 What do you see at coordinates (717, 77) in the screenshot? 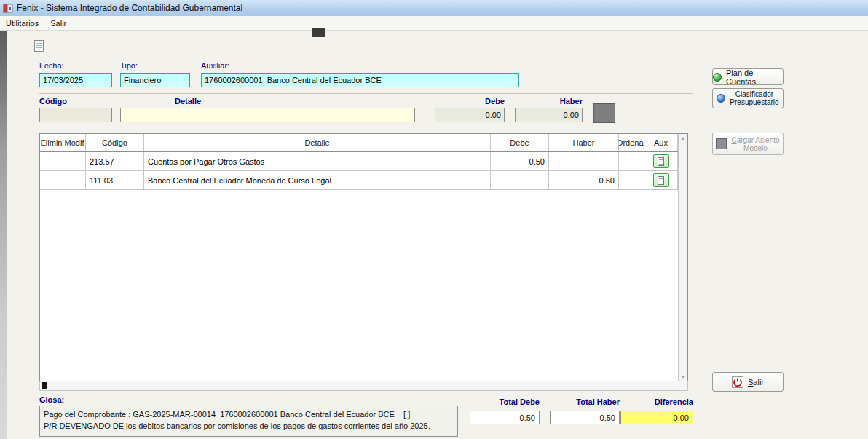
I see `green-sphere-icon` at bounding box center [717, 77].